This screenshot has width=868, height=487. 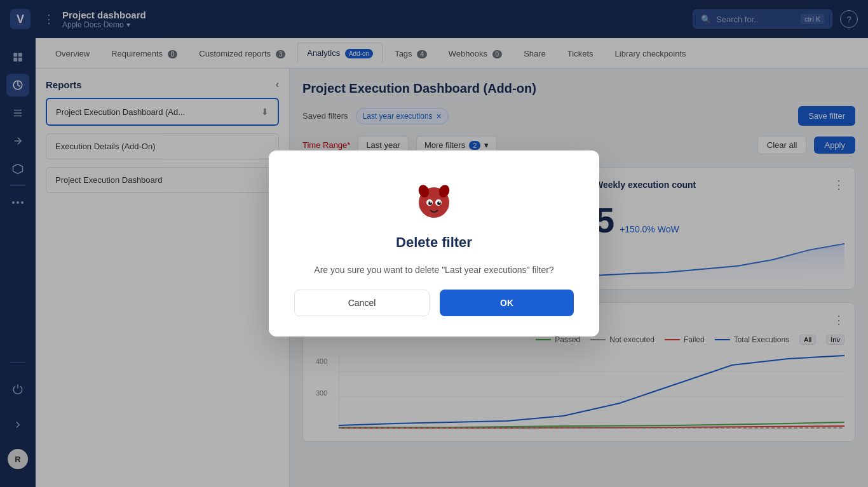 I want to click on modal-cancel-button: Cancel, so click(x=362, y=303).